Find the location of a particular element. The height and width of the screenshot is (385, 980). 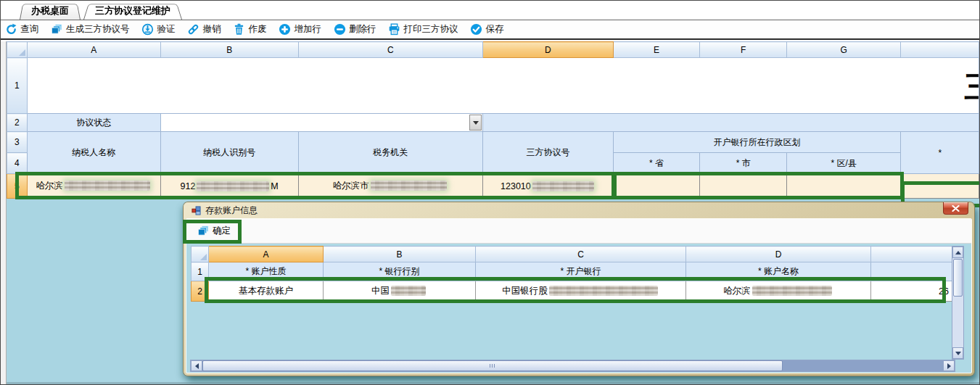

cell-bank-category: 中国 is located at coordinates (400, 291).